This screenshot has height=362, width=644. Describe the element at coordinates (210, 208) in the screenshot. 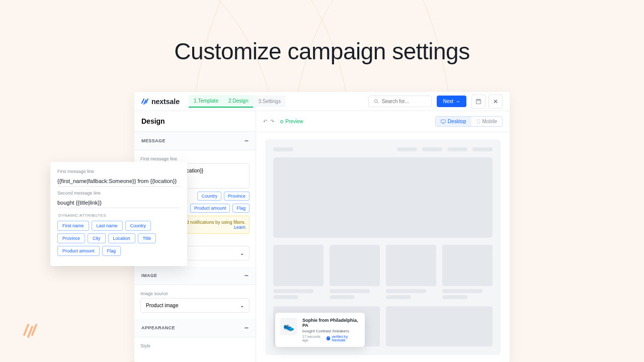

I see `chip-product-amount: Product amount` at that location.